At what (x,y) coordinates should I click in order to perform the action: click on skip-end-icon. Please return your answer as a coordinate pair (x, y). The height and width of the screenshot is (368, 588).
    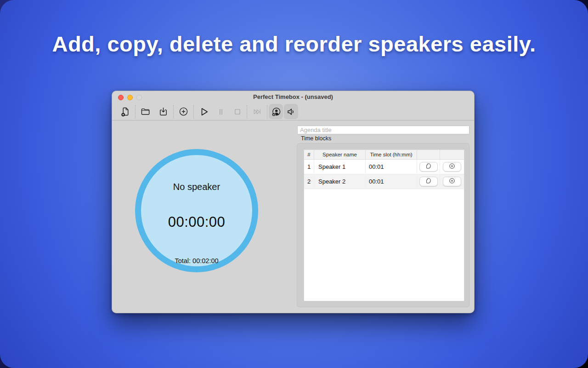
    Looking at the image, I should click on (257, 112).